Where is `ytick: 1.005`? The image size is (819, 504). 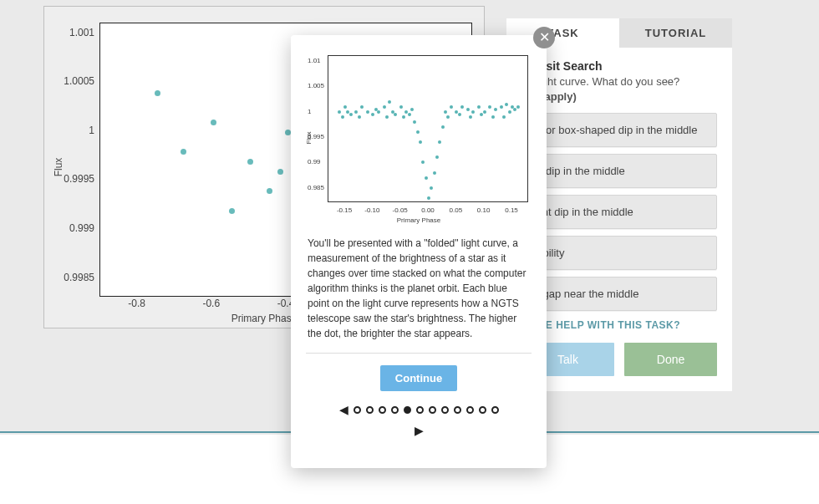 ytick: 1.005 is located at coordinates (316, 85).